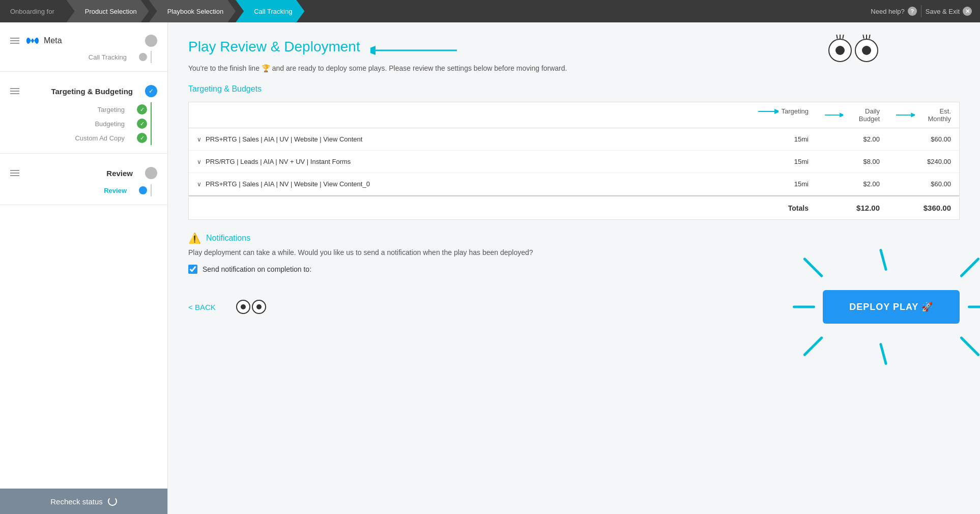  What do you see at coordinates (574, 139) in the screenshot?
I see `table-row-0: ∨ PRS+RTG | Sales | AIA | UV | Website |…` at bounding box center [574, 139].